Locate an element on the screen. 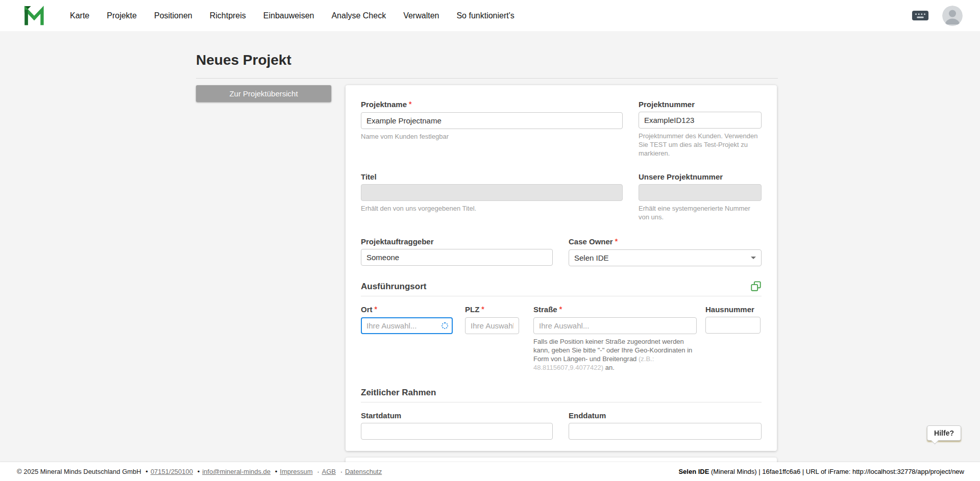  field-projektauftraggeber: Projektauftraggeber is located at coordinates (457, 251).